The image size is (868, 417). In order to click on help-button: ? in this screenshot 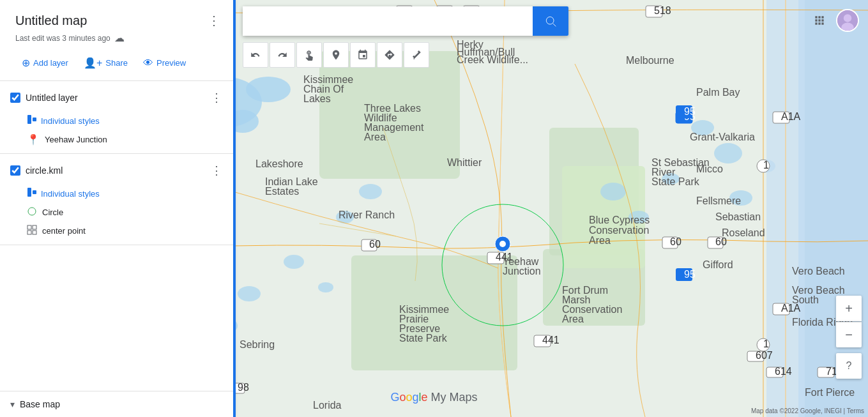, I will do `click(849, 366)`.